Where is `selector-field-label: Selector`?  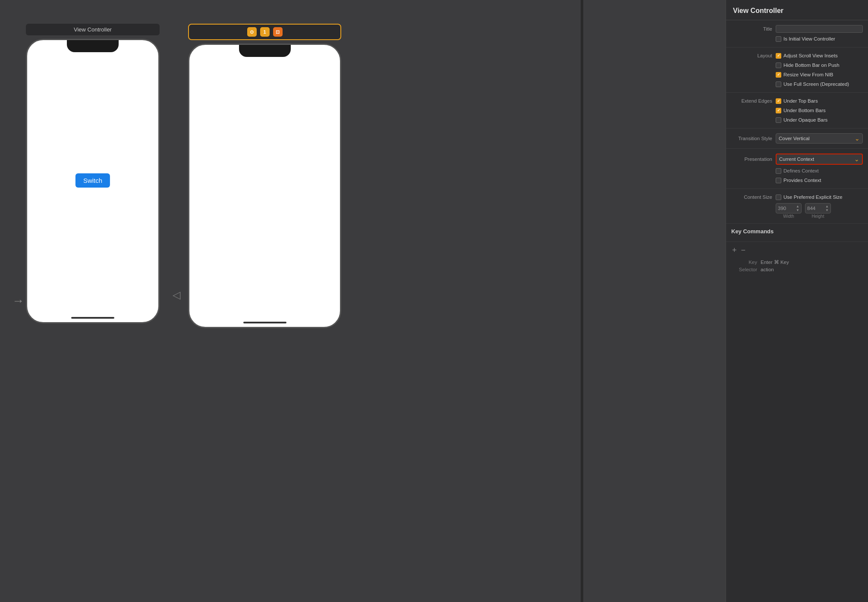
selector-field-label: Selector is located at coordinates (744, 270).